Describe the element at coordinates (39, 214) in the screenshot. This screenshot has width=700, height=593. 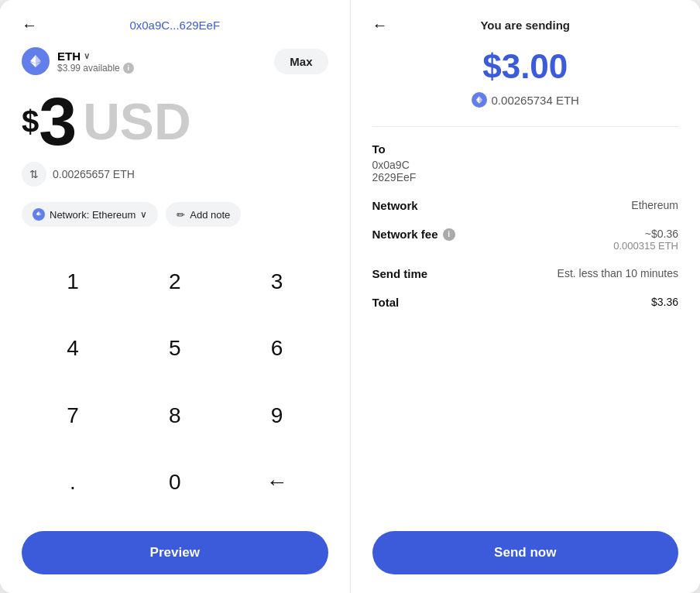
I see `network-eth-icon` at that location.